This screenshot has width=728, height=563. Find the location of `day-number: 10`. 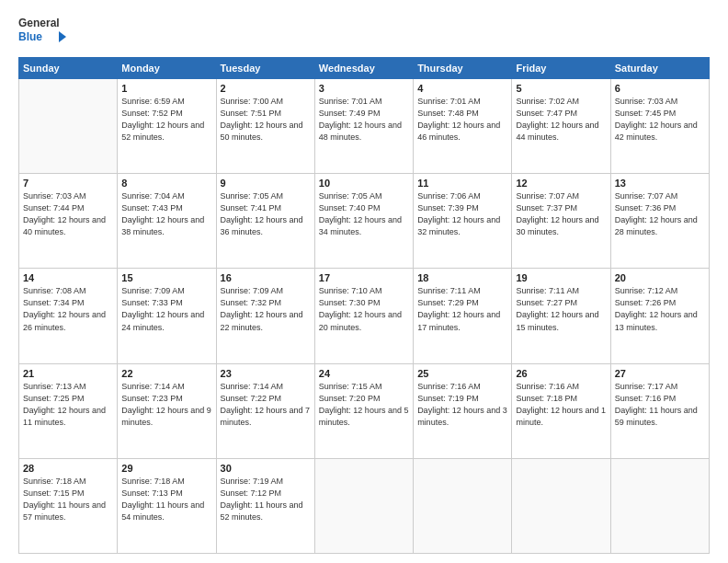

day-number: 10 is located at coordinates (364, 183).